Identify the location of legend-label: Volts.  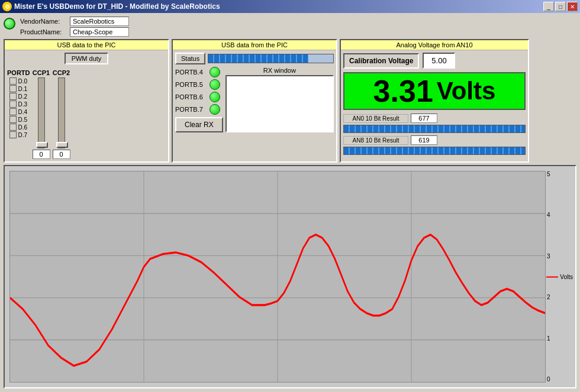
(566, 277).